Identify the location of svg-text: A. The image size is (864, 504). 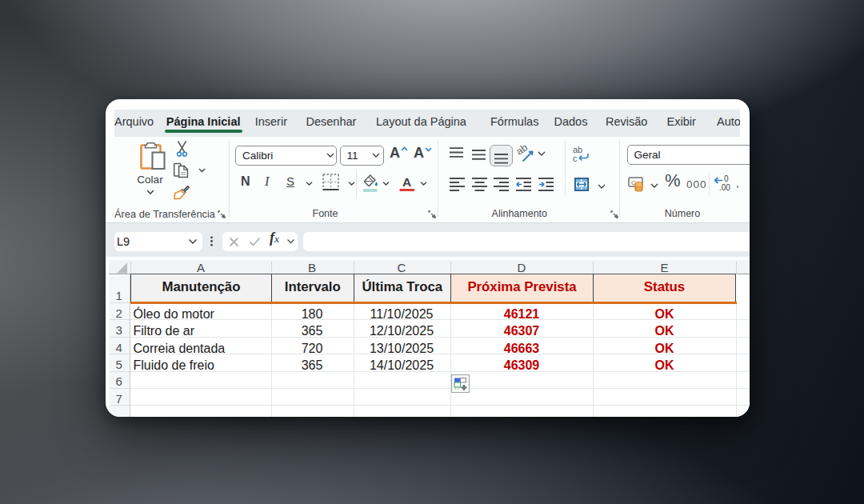
(406, 182).